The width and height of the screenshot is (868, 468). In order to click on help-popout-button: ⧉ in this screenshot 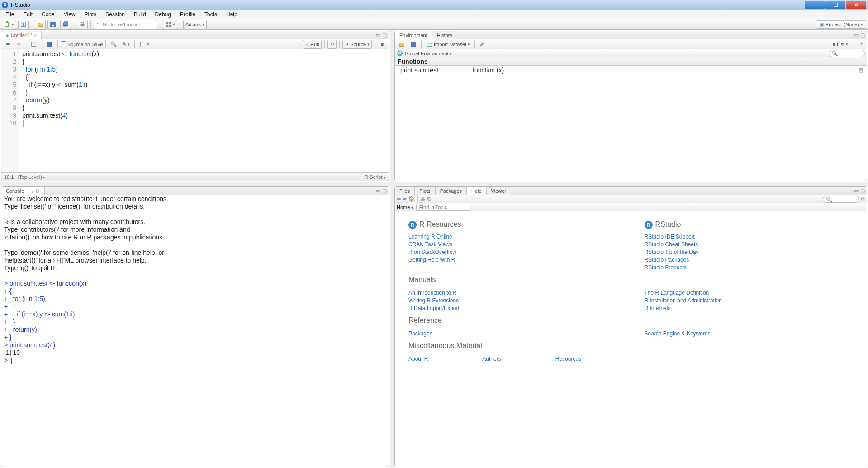, I will do `click(429, 199)`.